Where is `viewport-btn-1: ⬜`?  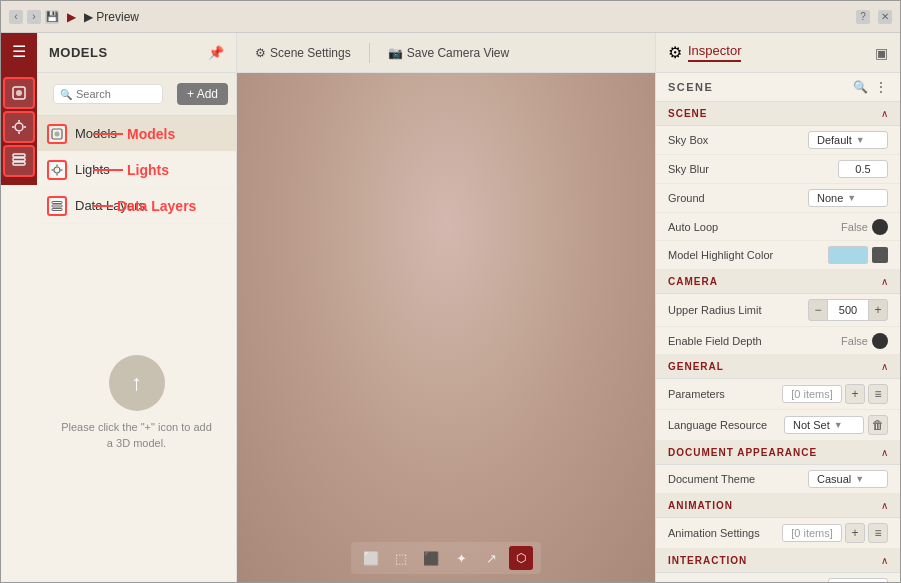
viewport-btn-1: ⬜ is located at coordinates (371, 558).